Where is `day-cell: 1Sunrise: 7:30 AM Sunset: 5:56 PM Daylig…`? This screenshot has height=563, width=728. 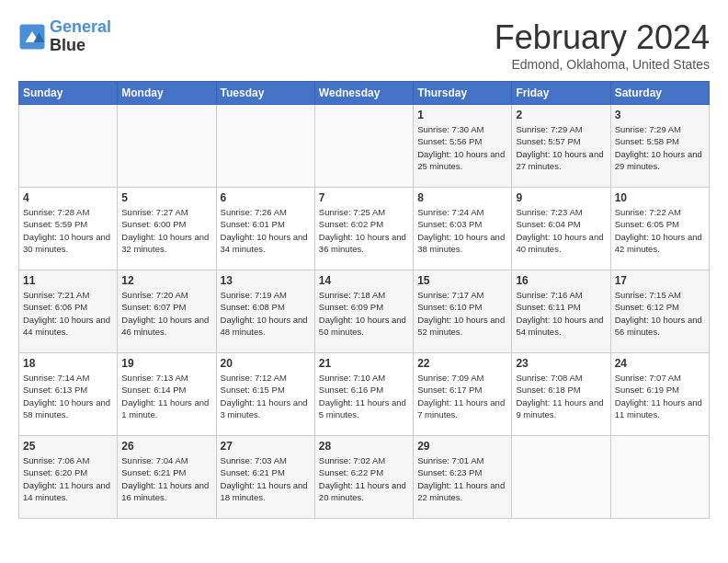 day-cell: 1Sunrise: 7:30 AM Sunset: 5:56 PM Daylig… is located at coordinates (463, 146).